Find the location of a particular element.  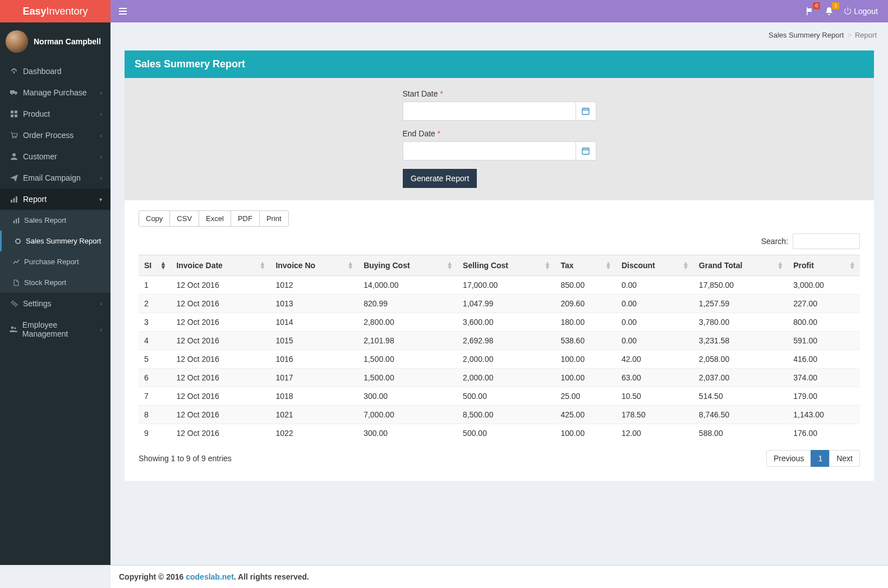

logout-button: Logout is located at coordinates (861, 11).